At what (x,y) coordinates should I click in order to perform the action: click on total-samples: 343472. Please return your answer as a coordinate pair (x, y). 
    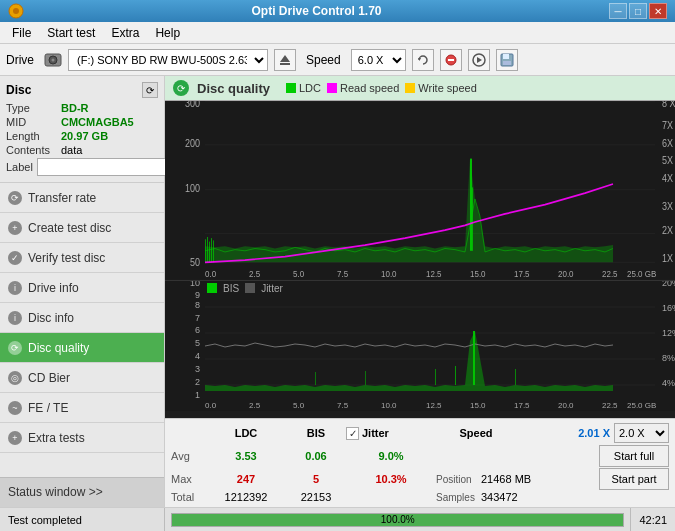
    Looking at the image, I should click on (500, 497).